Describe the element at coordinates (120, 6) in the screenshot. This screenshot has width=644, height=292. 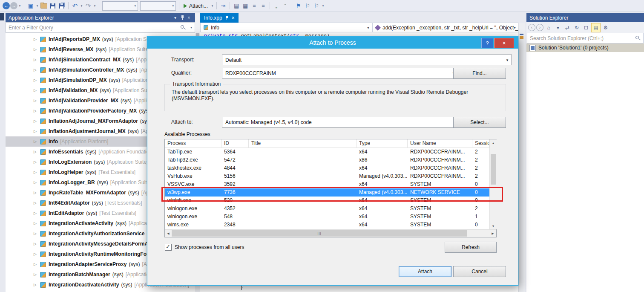
I see `debug-target-combo: ▾` at that location.